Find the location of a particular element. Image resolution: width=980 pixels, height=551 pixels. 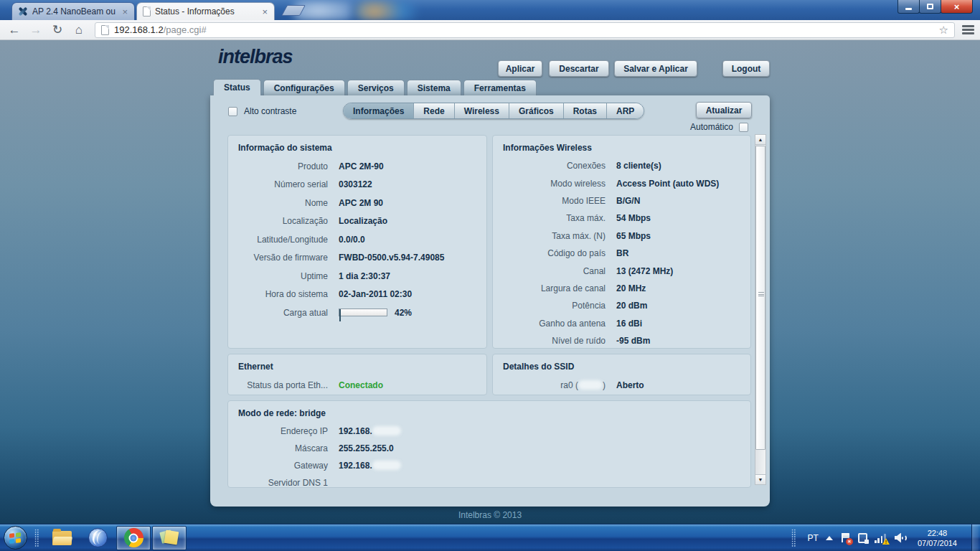

info-row: Versão de firmwareFWBD-0500.v5.94-7.4908… is located at coordinates (357, 258).